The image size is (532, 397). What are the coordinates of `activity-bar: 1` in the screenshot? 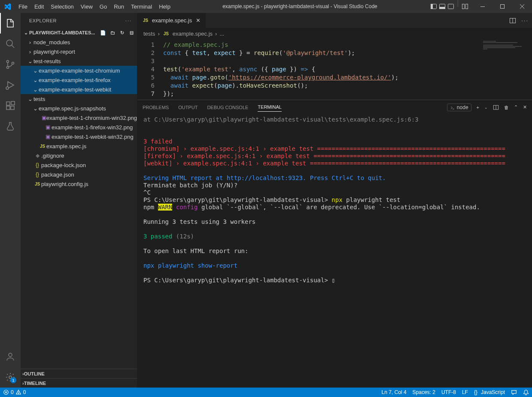 It's located at (10, 200).